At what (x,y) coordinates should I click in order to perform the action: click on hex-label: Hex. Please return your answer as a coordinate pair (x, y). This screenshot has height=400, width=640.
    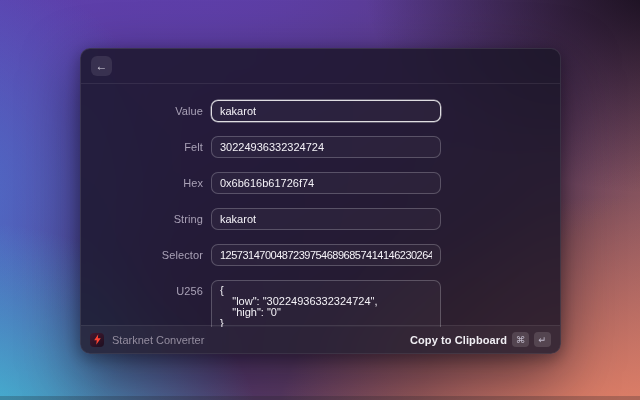
    Looking at the image, I should click on (142, 183).